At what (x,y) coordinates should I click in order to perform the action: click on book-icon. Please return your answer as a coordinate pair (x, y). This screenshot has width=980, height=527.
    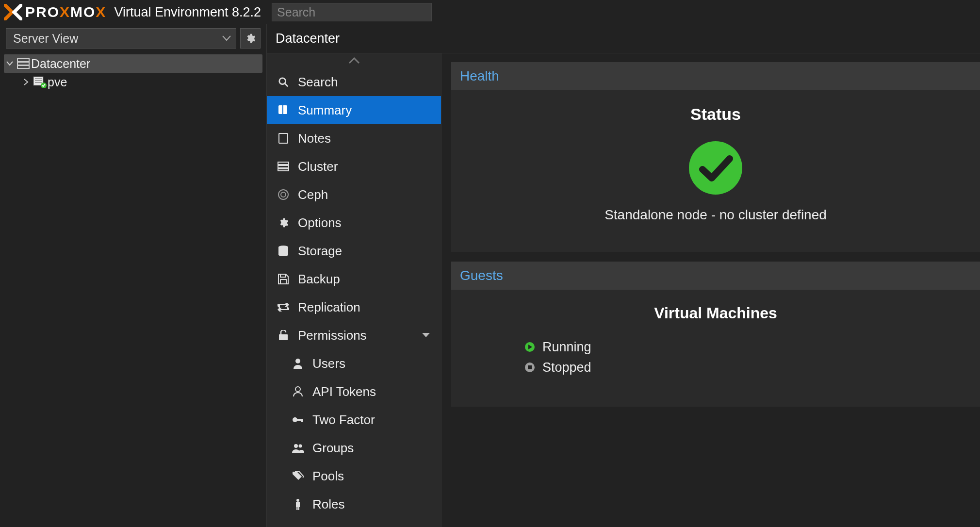
    Looking at the image, I should click on (283, 110).